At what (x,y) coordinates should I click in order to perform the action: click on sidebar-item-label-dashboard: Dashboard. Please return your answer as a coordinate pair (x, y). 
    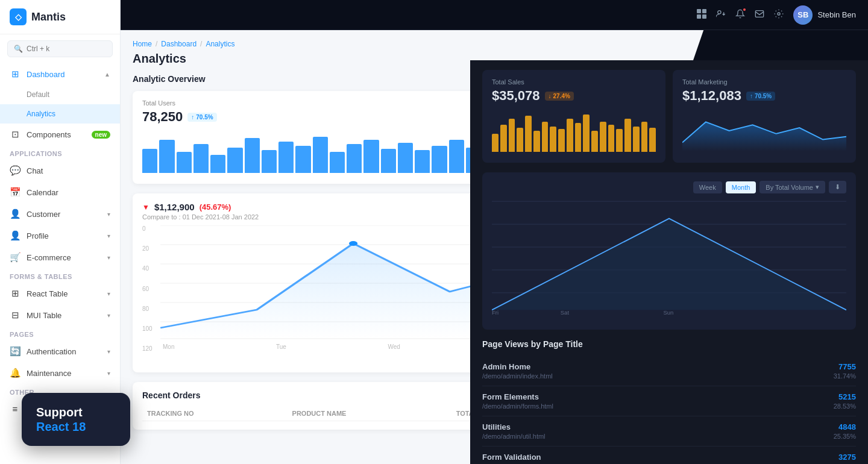
    Looking at the image, I should click on (46, 75).